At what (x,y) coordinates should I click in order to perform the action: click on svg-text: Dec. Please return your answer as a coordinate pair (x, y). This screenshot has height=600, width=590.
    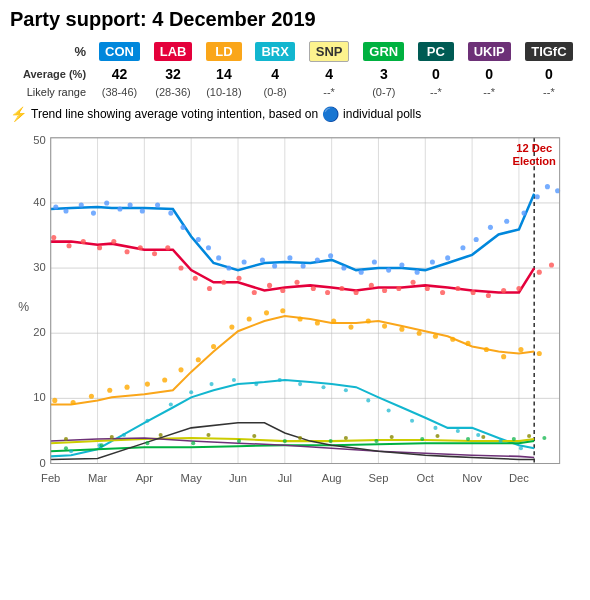
    Looking at the image, I should click on (519, 478).